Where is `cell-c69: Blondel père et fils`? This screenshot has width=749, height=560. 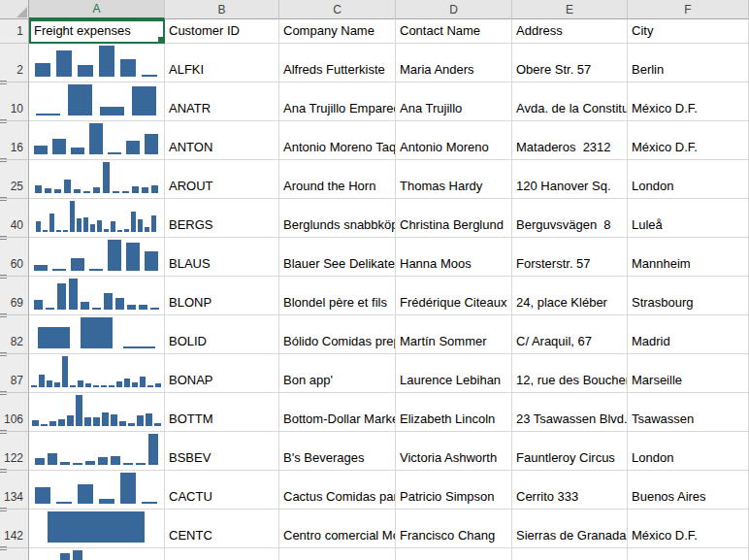 cell-c69: Blondel père et fils is located at coordinates (338, 296).